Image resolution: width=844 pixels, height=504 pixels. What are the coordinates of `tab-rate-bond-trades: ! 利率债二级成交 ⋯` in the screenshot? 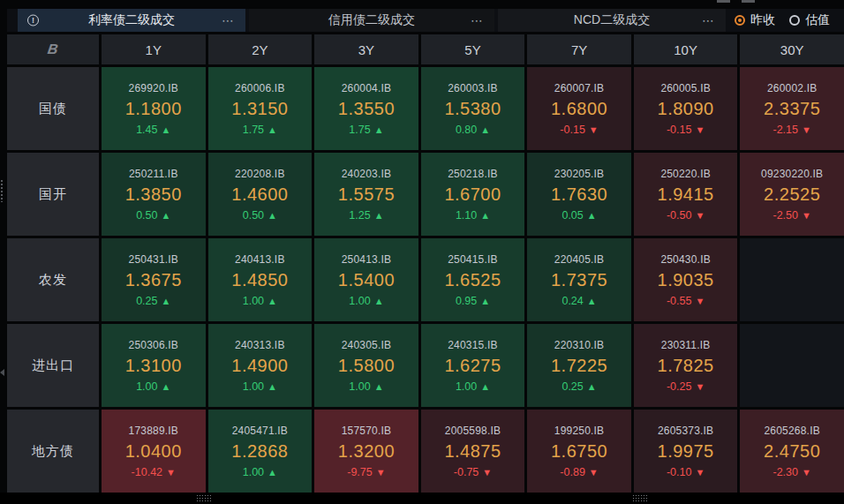 It's located at (132, 20).